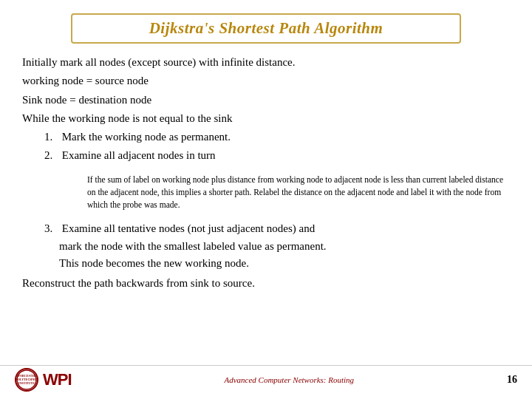 This screenshot has width=532, height=399. Describe the element at coordinates (266, 62) in the screenshot. I see `line1: Initially mark all nodes (except source)…` at that location.